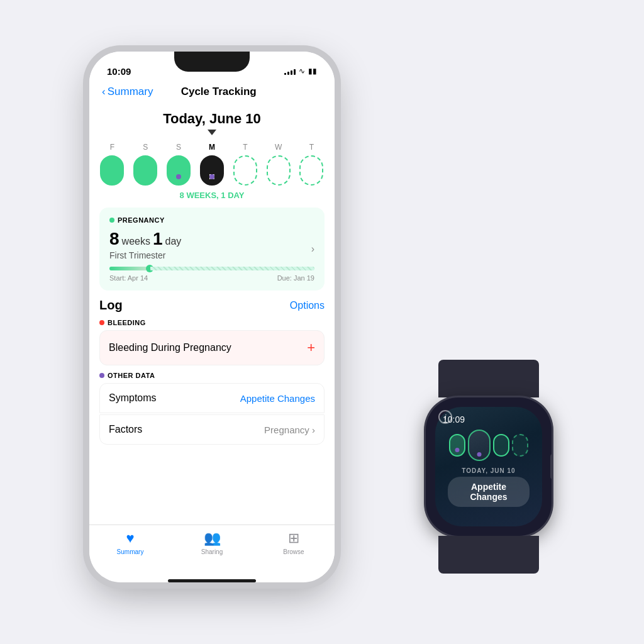 Image resolution: width=644 pixels, height=644 pixels. What do you see at coordinates (212, 119) in the screenshot?
I see `date-title: Today, June 10` at bounding box center [212, 119].